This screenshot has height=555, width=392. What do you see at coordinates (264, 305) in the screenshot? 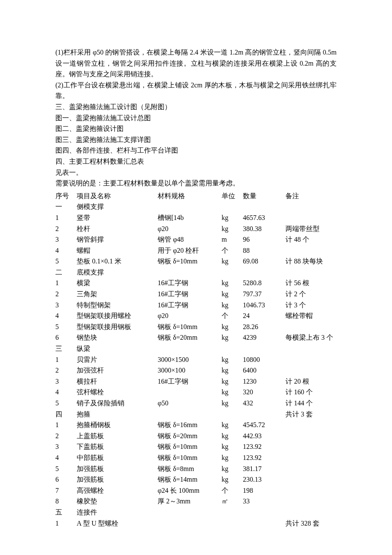
I see `cell-qty: 1046.73` at bounding box center [264, 305].